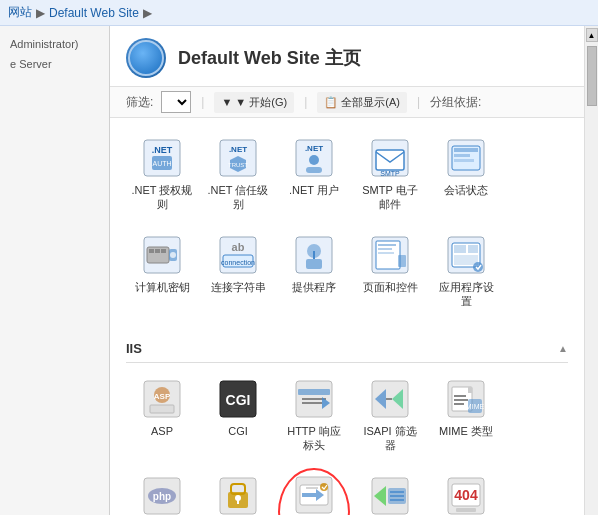 The width and height of the screenshot is (598, 515). What do you see at coordinates (331, 102) in the screenshot?
I see `show-all-icon: 📋` at bounding box center [331, 102].